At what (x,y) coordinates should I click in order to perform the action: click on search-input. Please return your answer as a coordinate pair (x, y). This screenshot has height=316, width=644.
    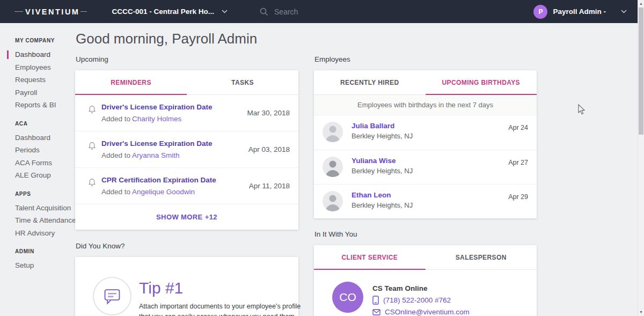
    Looking at the image, I should click on (323, 12).